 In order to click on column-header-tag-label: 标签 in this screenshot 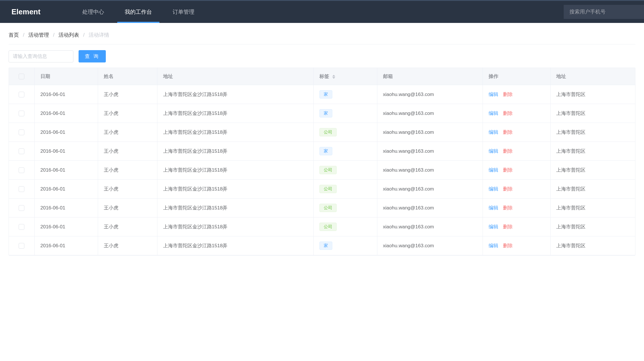, I will do `click(324, 76)`.